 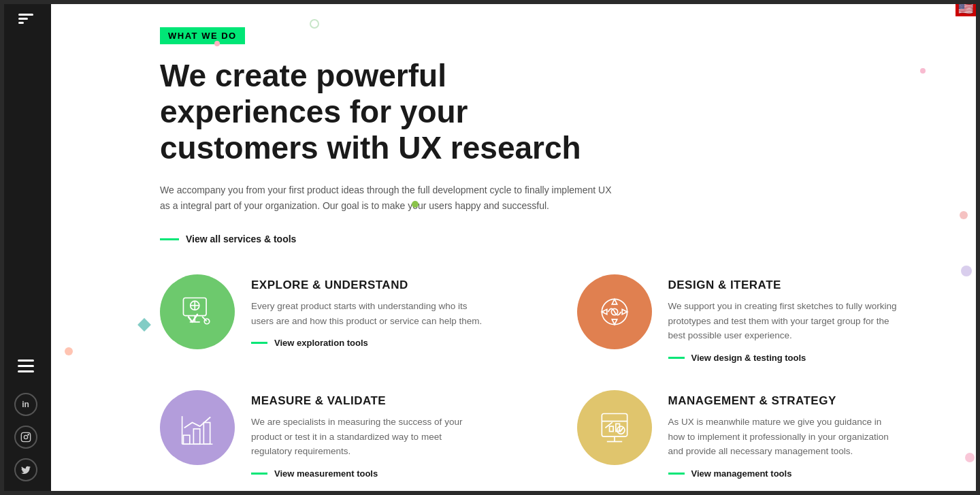 I want to click on service-item-explore: EXPLORE & UNDERSTAND Every great product…, so click(x=342, y=319).